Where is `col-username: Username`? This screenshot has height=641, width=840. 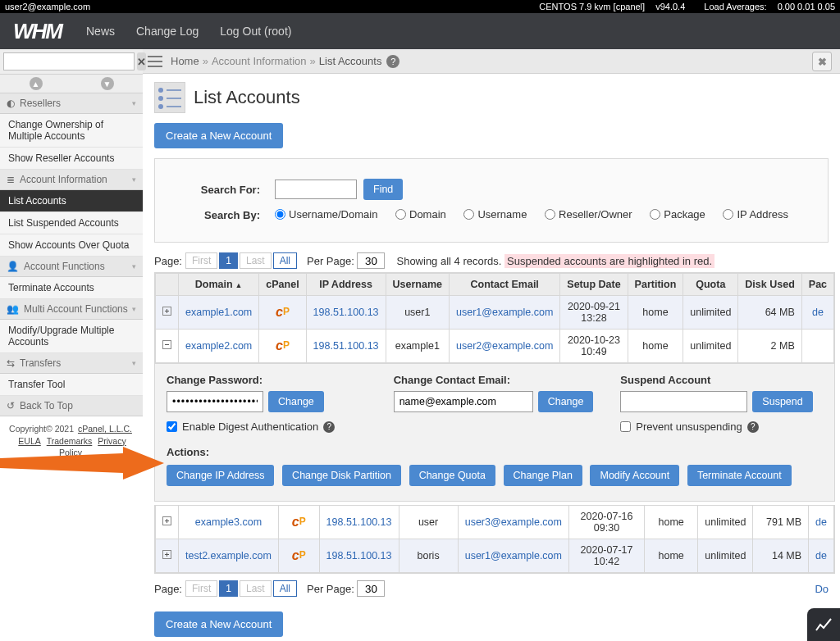
col-username: Username is located at coordinates (417, 285).